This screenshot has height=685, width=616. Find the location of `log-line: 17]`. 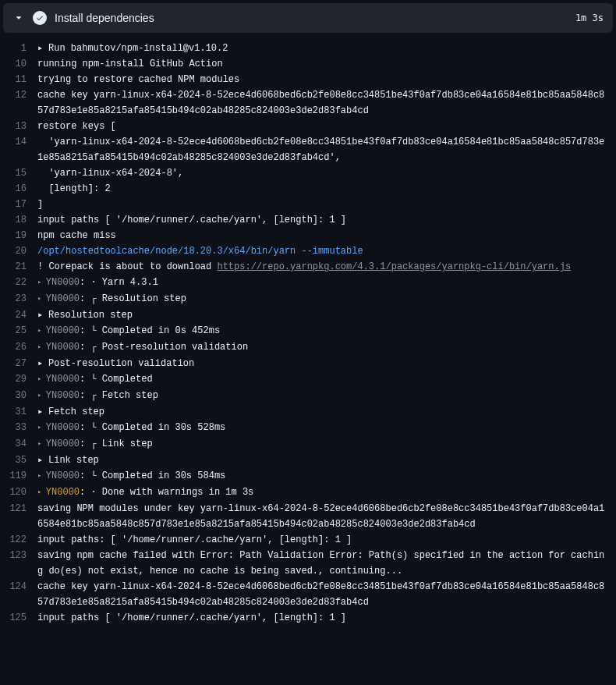

log-line: 17] is located at coordinates (308, 204).